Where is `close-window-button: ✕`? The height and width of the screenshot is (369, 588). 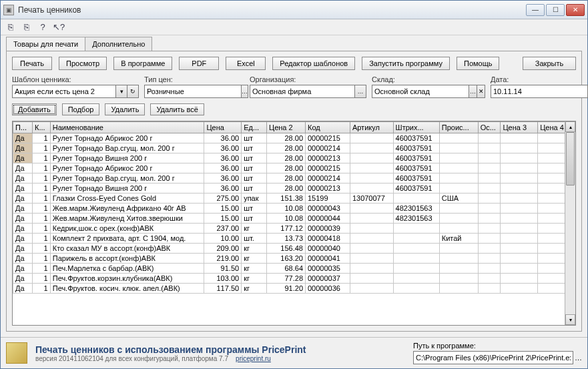 close-window-button: ✕ is located at coordinates (575, 10).